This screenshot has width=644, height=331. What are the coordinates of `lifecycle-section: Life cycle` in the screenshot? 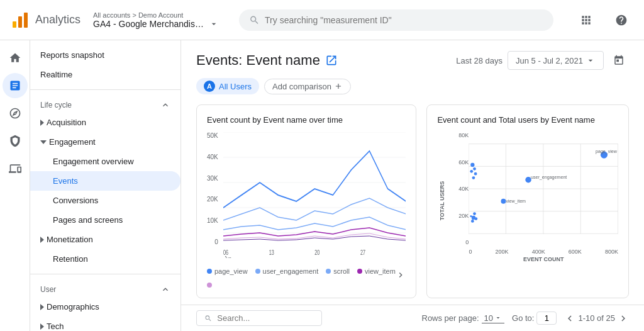 It's located at (106, 104).